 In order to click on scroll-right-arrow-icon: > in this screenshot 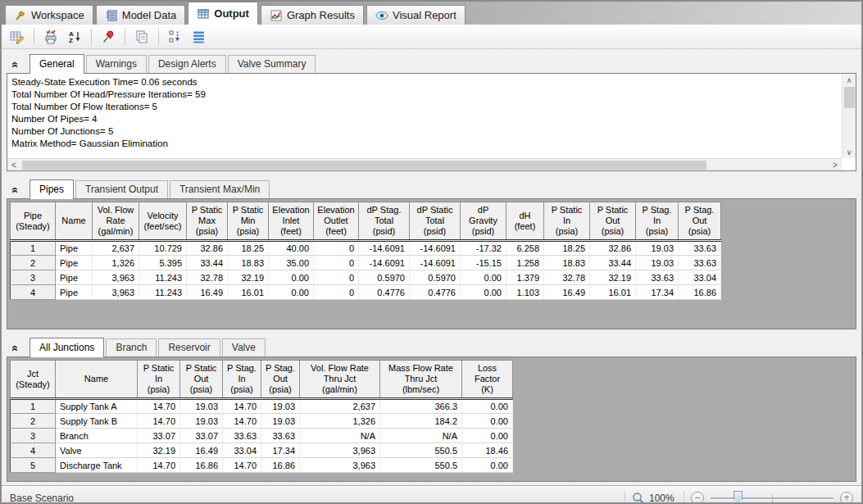, I will do `click(835, 166)`.